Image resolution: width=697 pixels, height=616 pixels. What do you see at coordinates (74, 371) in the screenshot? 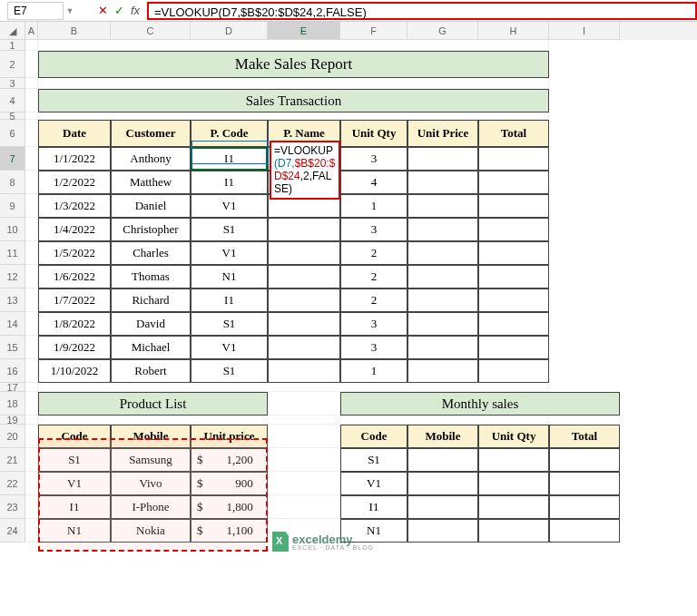
I see `table-cell: 1/10/2022` at bounding box center [74, 371].